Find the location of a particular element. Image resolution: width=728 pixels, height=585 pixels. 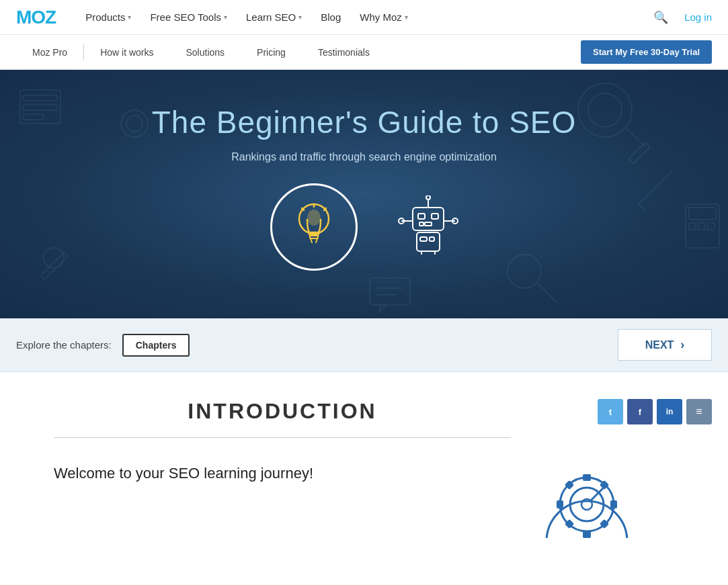

login-button: Log in is located at coordinates (698, 17).